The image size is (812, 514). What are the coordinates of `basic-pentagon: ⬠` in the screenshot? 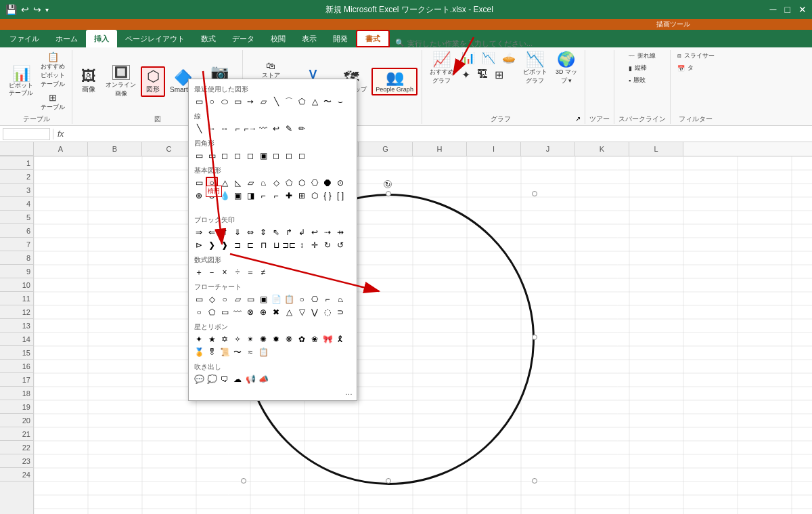 It's located at (289, 183).